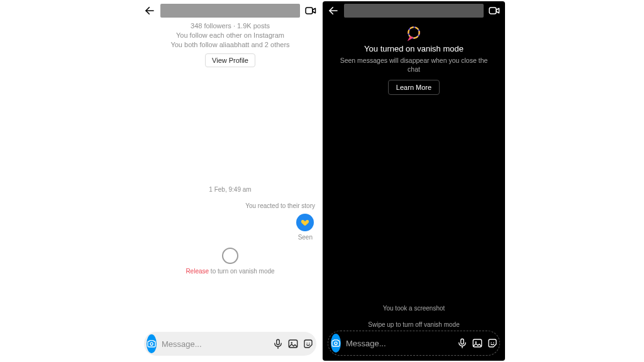  What do you see at coordinates (230, 190) in the screenshot?
I see `message-timestamp: 1 Feb, 9:49 am` at bounding box center [230, 190].